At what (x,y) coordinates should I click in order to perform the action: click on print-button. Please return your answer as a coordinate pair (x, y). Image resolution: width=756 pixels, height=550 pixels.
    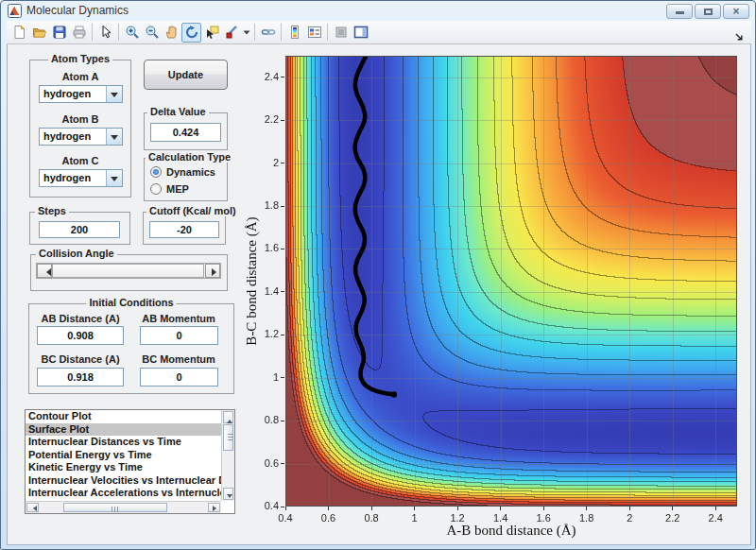
    Looking at the image, I should click on (79, 32).